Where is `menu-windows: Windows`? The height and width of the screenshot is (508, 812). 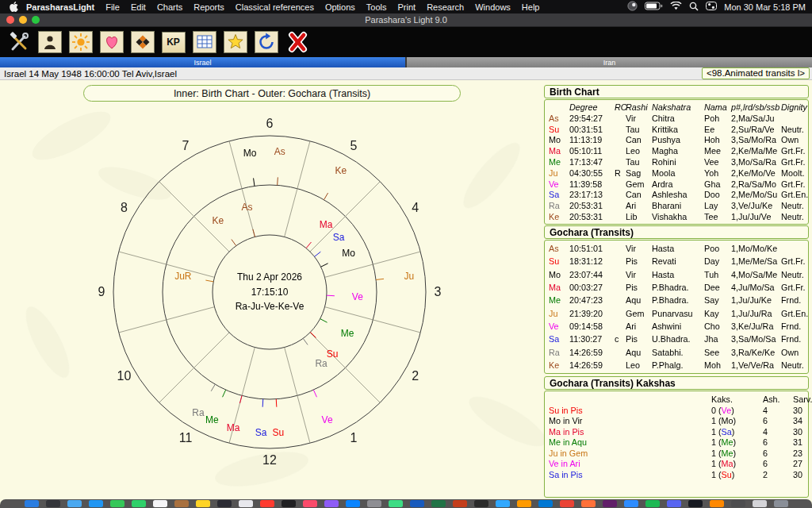
menu-windows: Windows is located at coordinates (493, 7).